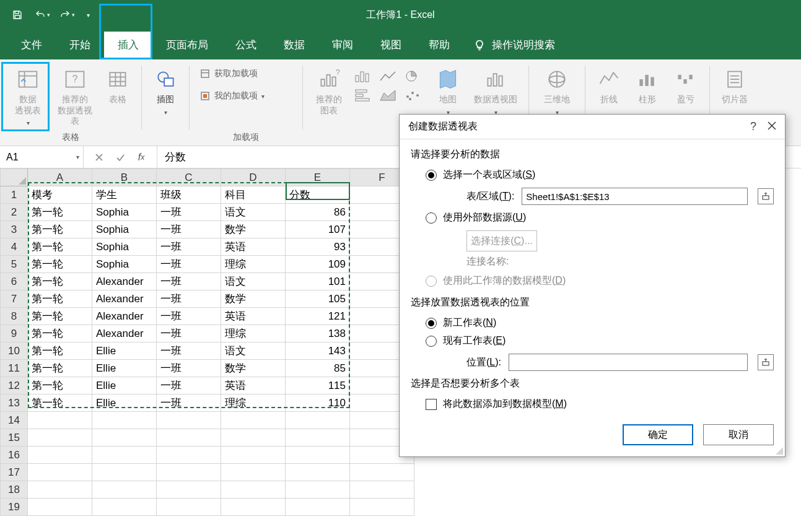 This screenshot has height=532, width=801. Describe the element at coordinates (592, 127) in the screenshot. I see `dialog-titlebar: 创建数据透视表 ?` at that location.